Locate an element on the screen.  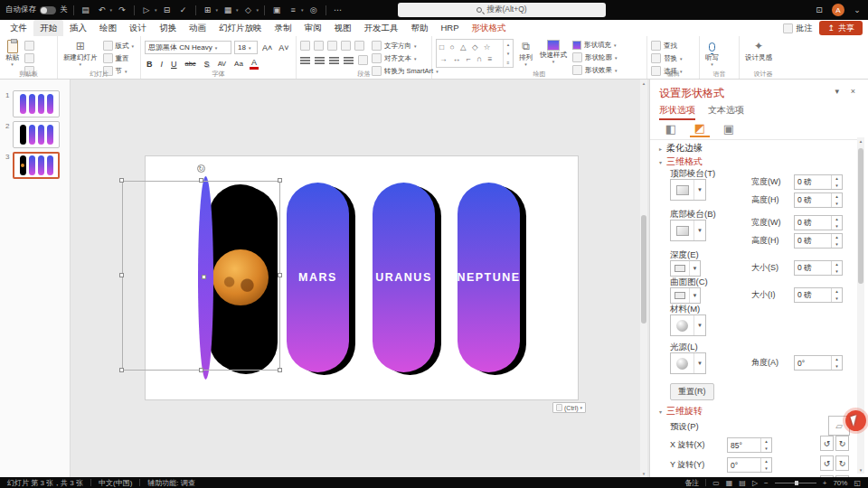
copy-icon is located at coordinates (29, 58).